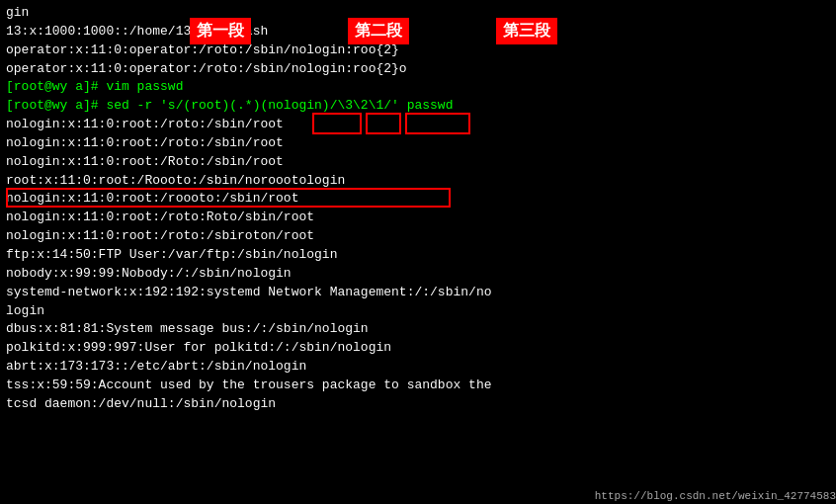  What do you see at coordinates (418, 330) in the screenshot?
I see `line-18: dbus:x:81:81:System message bus:/:/sbin/…` at bounding box center [418, 330].